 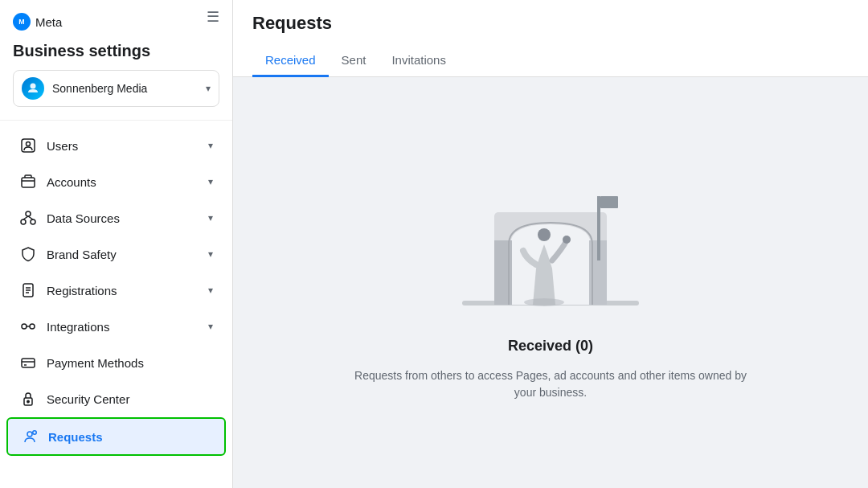 What do you see at coordinates (551, 23) in the screenshot?
I see `page-title: Requests` at bounding box center [551, 23].